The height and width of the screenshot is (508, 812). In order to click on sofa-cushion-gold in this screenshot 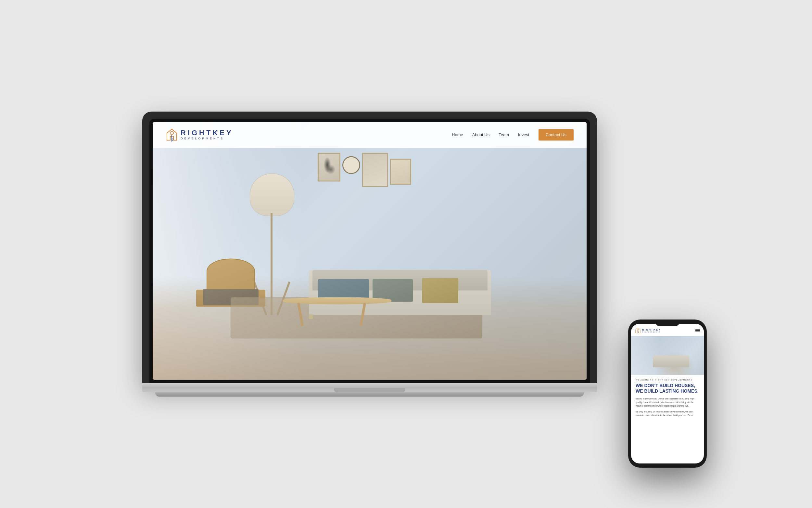, I will do `click(440, 290)`.